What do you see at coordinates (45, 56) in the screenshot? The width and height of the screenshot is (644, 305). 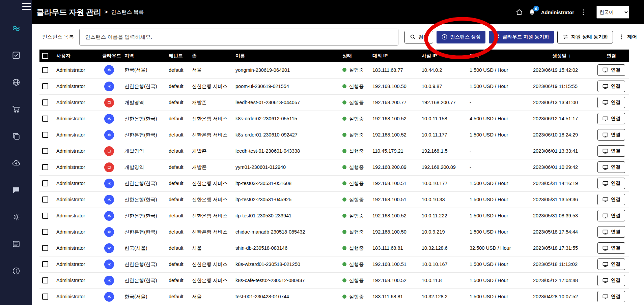 I see `select-all-checkbox` at bounding box center [45, 56].